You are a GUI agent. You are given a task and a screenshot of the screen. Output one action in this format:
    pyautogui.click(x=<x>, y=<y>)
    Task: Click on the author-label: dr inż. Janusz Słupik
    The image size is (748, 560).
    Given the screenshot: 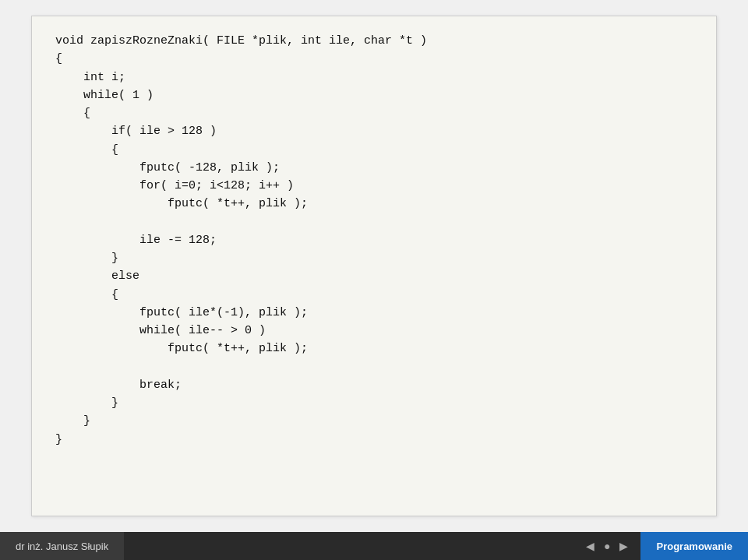 What is the action you would take?
    pyautogui.click(x=62, y=547)
    